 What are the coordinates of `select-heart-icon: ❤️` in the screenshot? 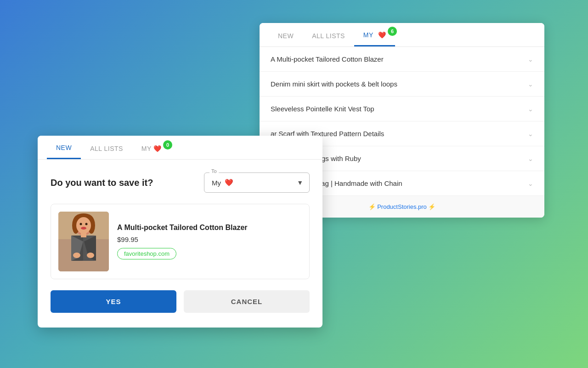 It's located at (229, 183).